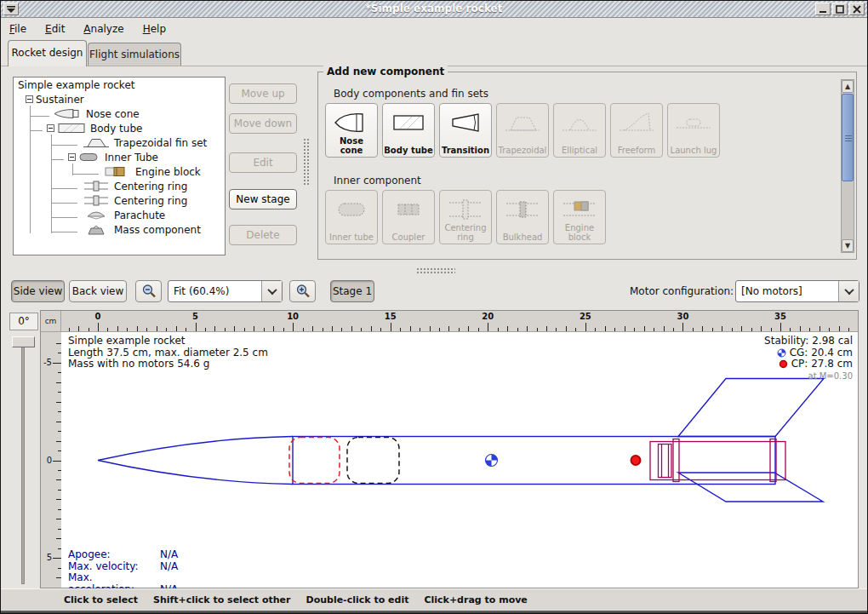 The width and height of the screenshot is (868, 614). I want to click on launch-lug-icon, so click(694, 123).